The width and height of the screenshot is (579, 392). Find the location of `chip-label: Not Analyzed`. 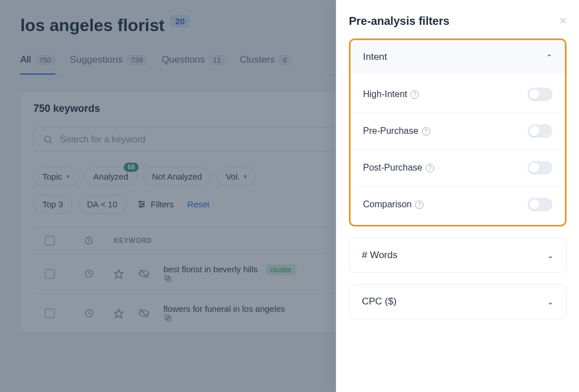

chip-label: Not Analyzed is located at coordinates (177, 176).